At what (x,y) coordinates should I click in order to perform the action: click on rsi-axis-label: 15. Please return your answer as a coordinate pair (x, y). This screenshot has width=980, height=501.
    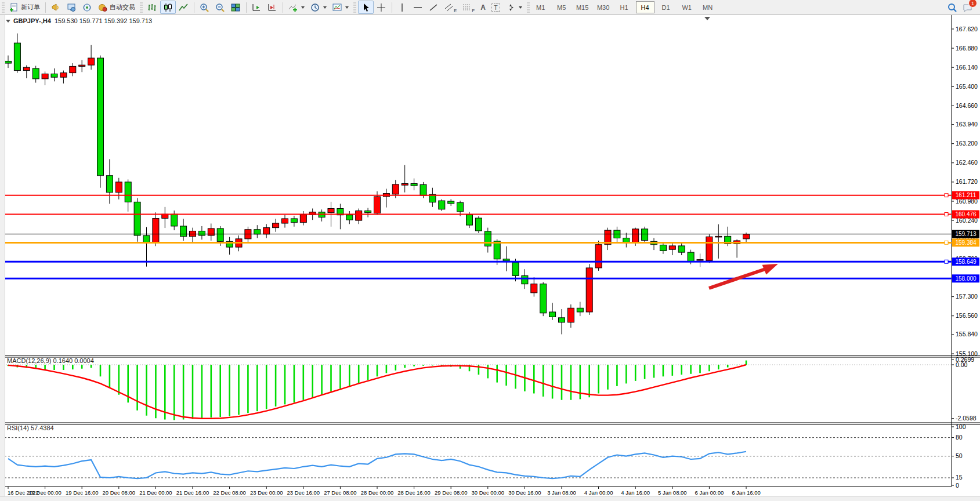
    Looking at the image, I should click on (959, 477).